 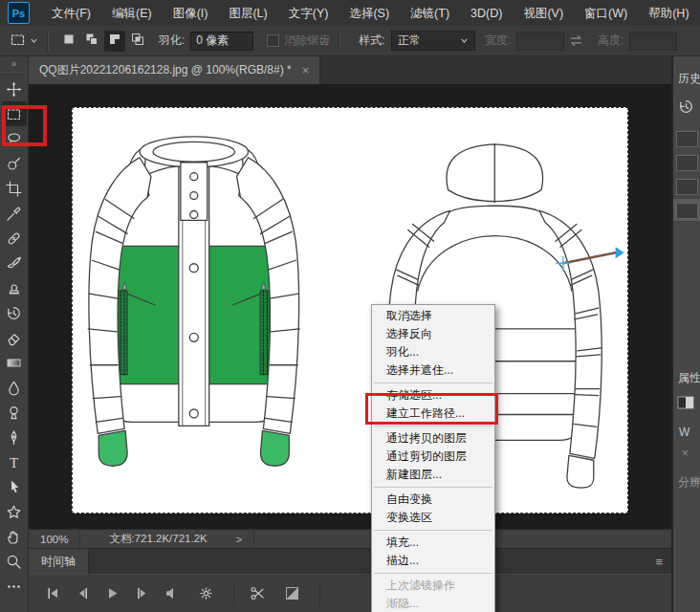 What do you see at coordinates (14, 536) in the screenshot?
I see `hand-tool` at bounding box center [14, 536].